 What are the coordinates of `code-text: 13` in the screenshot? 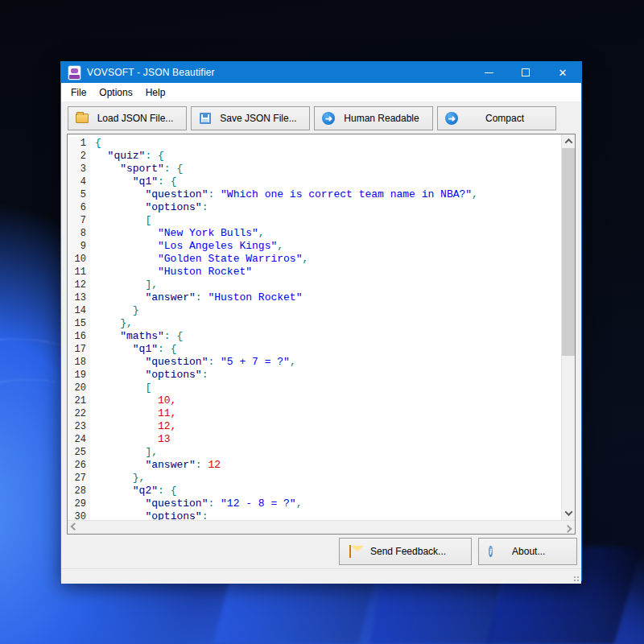 It's located at (130, 440).